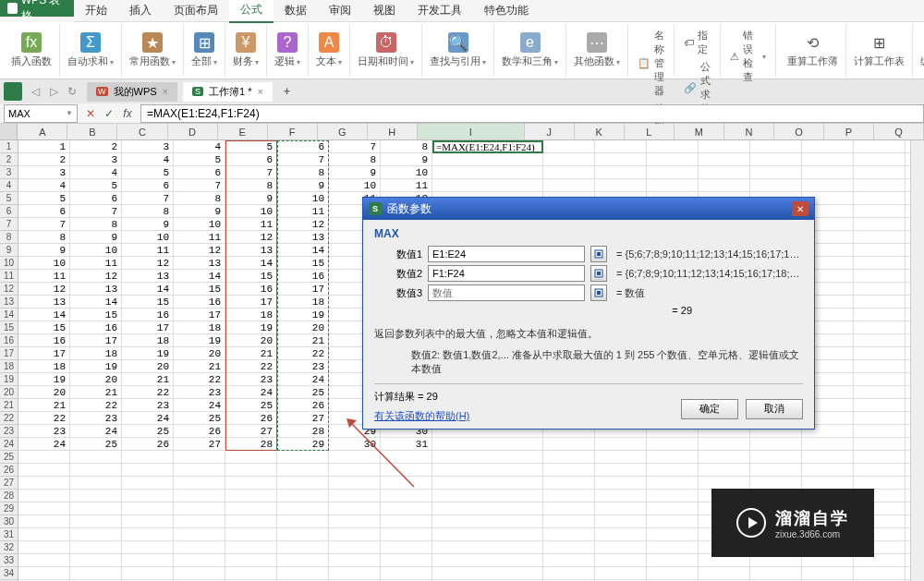 The image size is (924, 581). What do you see at coordinates (9, 131) in the screenshot?
I see `select-all-corner` at bounding box center [9, 131].